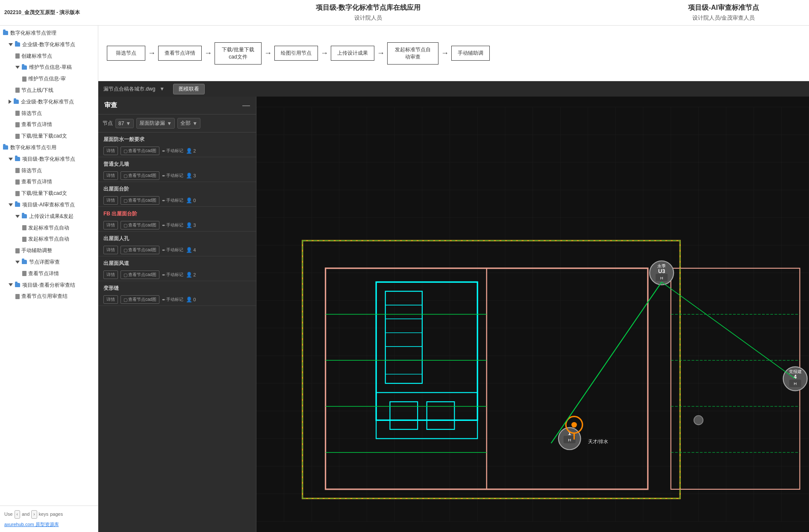 This screenshot has width=809, height=532. What do you see at coordinates (324, 53) in the screenshot?
I see `flow-arrow-4: →` at bounding box center [324, 53].